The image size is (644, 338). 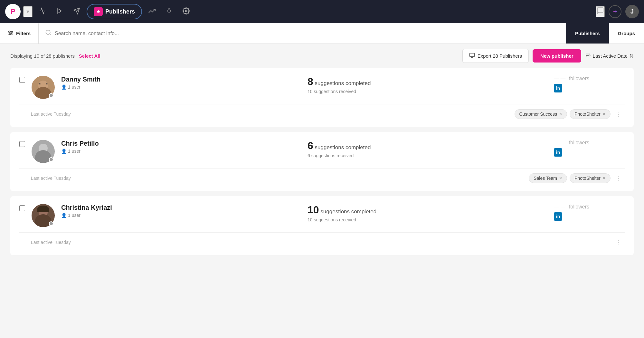 I want to click on nav-play-icon, so click(x=60, y=12).